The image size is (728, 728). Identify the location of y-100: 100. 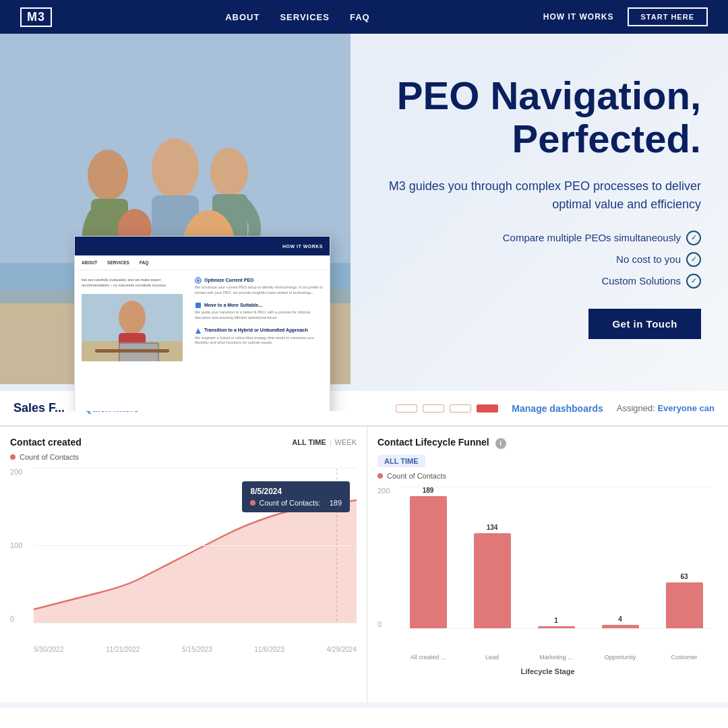
(20, 545).